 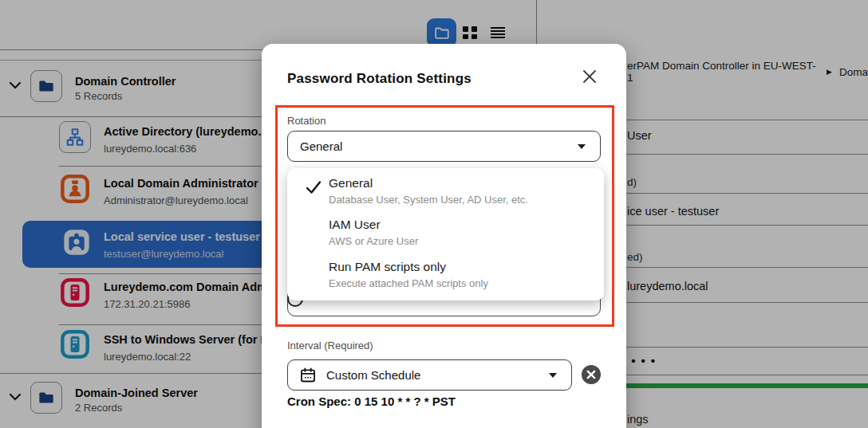 What do you see at coordinates (445, 191) in the screenshot?
I see `dropdown-option-general: General Database User, System User, AD U…` at bounding box center [445, 191].